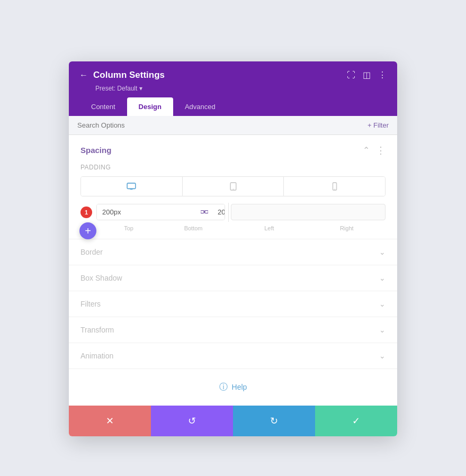 The height and width of the screenshot is (476, 466). Describe the element at coordinates (351, 75) in the screenshot. I see `fullscreen-icon: ⛶` at that location.